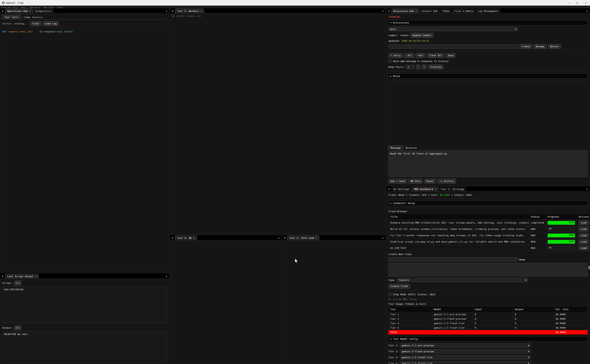 Image resolution: width=590 pixels, height=364 pixels. What do you see at coordinates (33, 17) in the screenshot?
I see `subtab-comms-history: Comms History` at bounding box center [33, 17].